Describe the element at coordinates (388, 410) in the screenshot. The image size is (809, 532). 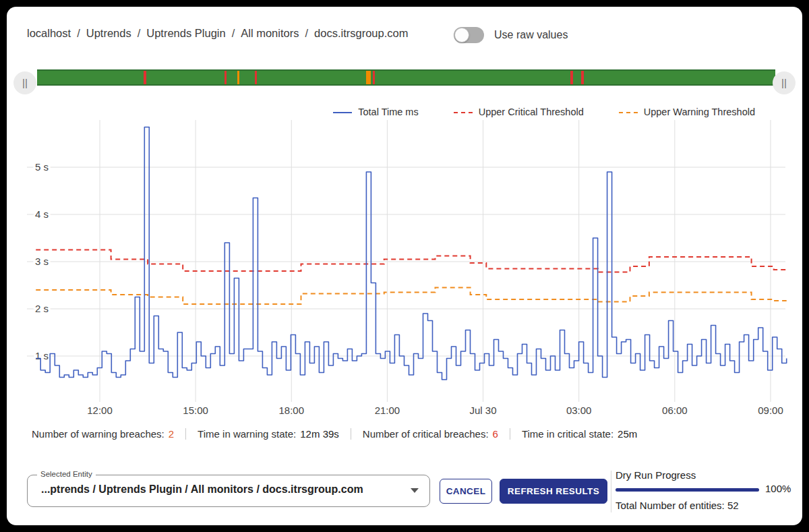
I see `x-axis-tick-label: 21:00` at that location.